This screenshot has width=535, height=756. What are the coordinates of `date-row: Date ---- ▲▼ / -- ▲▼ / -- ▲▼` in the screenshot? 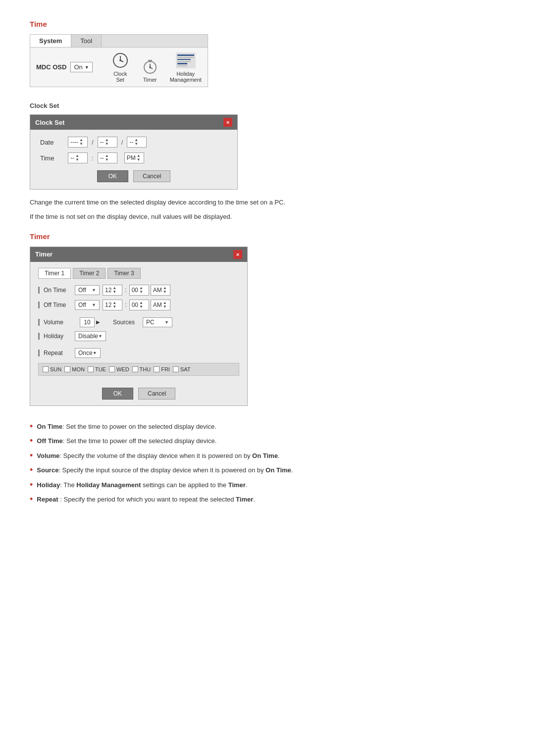 It's located at (134, 142).